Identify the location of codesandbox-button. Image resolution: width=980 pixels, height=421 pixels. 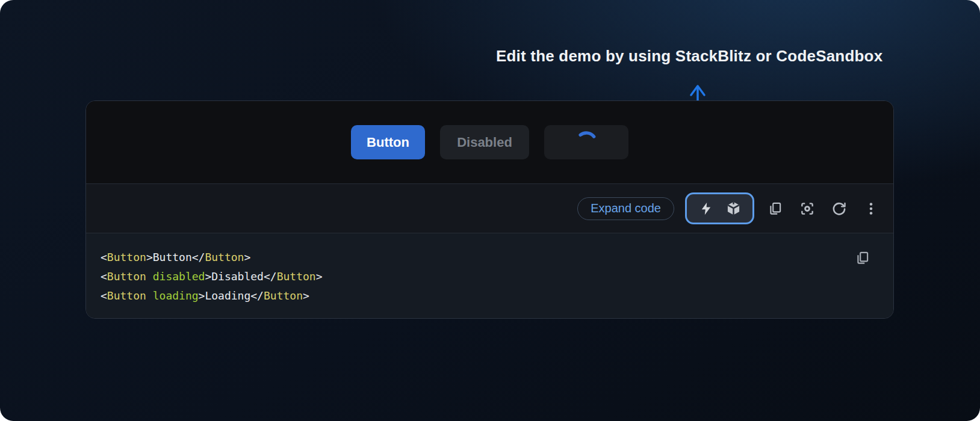
(734, 209).